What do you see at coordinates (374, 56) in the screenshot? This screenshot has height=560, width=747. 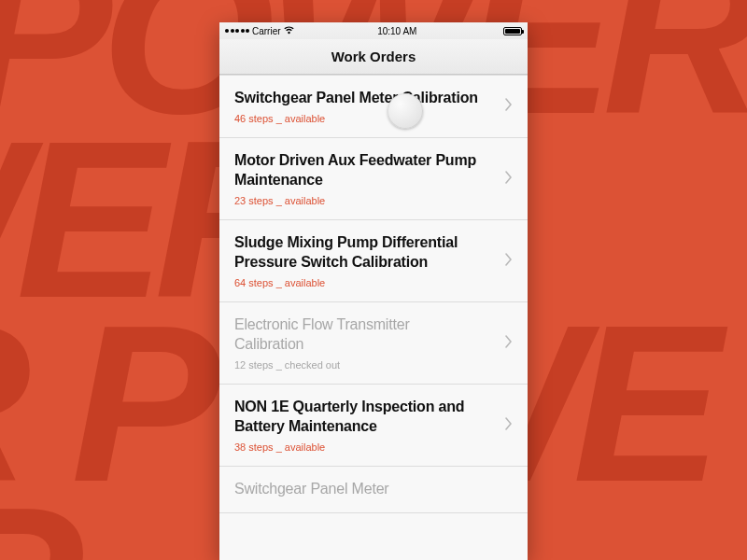 I see `nav-title: Work Orders` at bounding box center [374, 56].